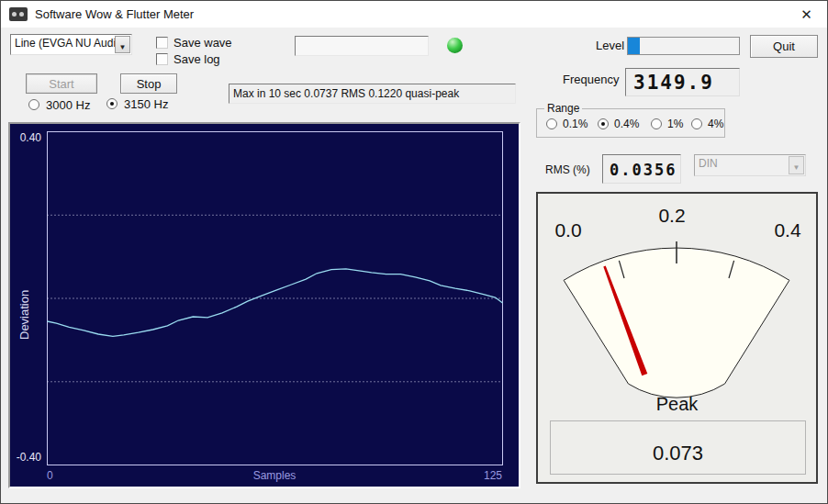 This screenshot has height=504, width=828. I want to click on frequency-value: 3149.9, so click(683, 83).